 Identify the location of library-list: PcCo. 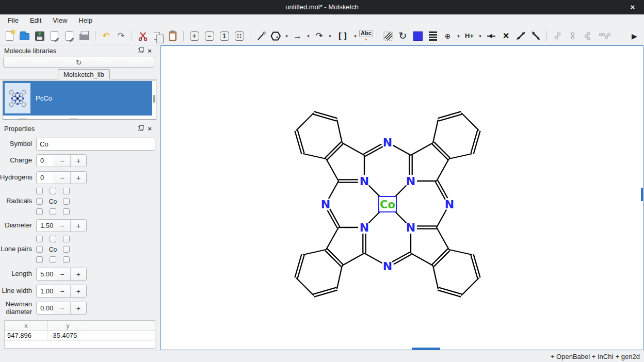
(79, 100).